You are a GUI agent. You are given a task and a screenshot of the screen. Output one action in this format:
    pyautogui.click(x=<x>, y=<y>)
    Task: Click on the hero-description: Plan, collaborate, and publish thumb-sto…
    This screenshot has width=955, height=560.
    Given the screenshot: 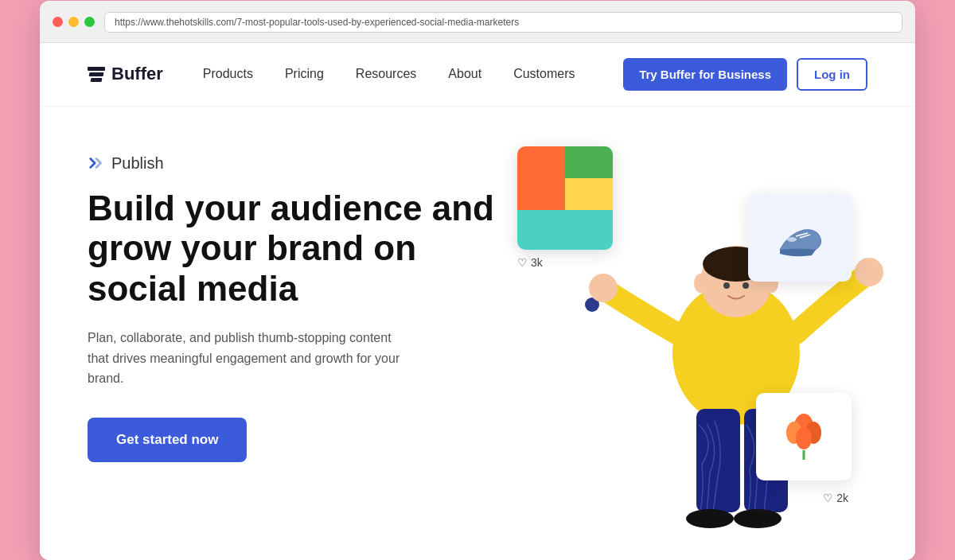 What is the action you would take?
    pyautogui.click(x=247, y=358)
    